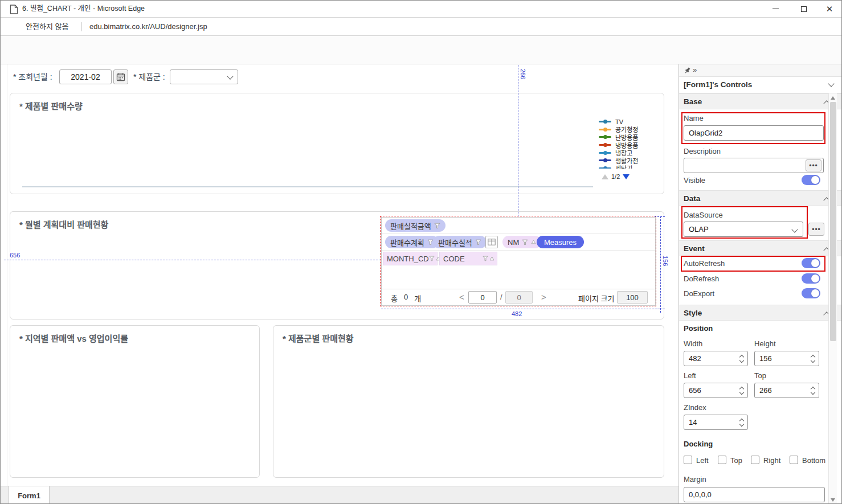 The height and width of the screenshot is (504, 842). Describe the element at coordinates (121, 77) in the screenshot. I see `calendar-icon` at that location.